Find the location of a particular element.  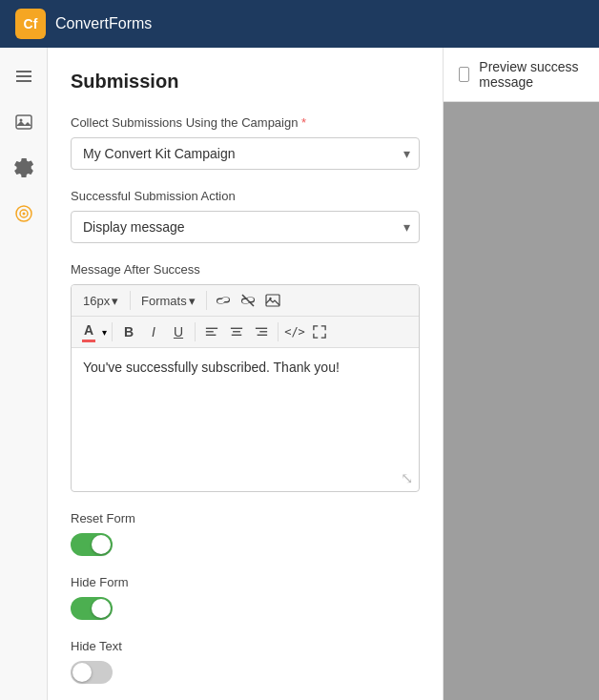

editor-resize-handle: ⤡ is located at coordinates (406, 479).